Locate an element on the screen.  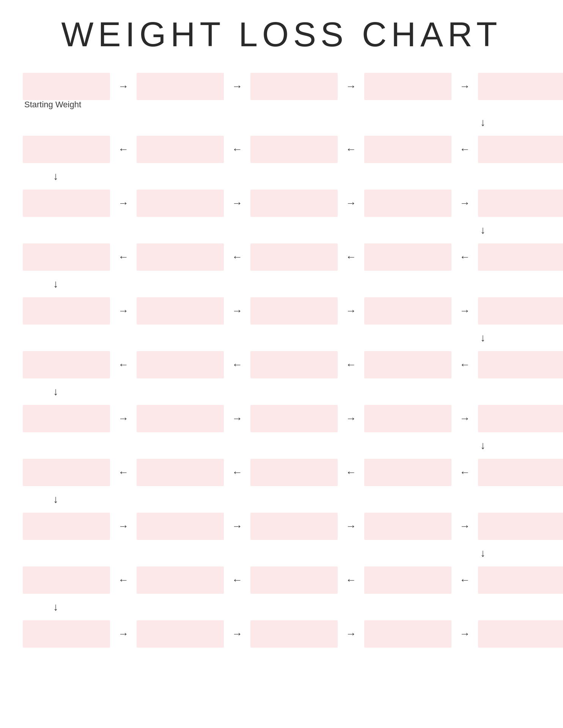
down-arrow-7: ↓ is located at coordinates (483, 446).